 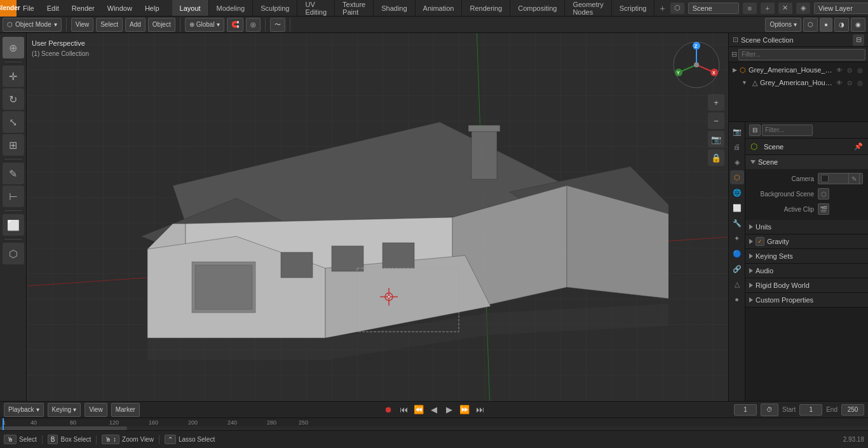 What do you see at coordinates (32, 25) in the screenshot?
I see `mode-dropdown: ⬡ Object Mode ▾` at bounding box center [32, 25].